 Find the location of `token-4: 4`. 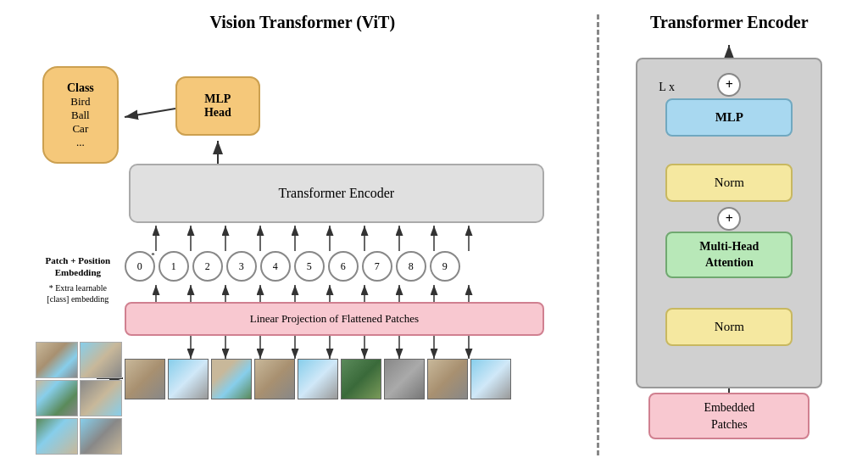

token-4: 4 is located at coordinates (275, 266).